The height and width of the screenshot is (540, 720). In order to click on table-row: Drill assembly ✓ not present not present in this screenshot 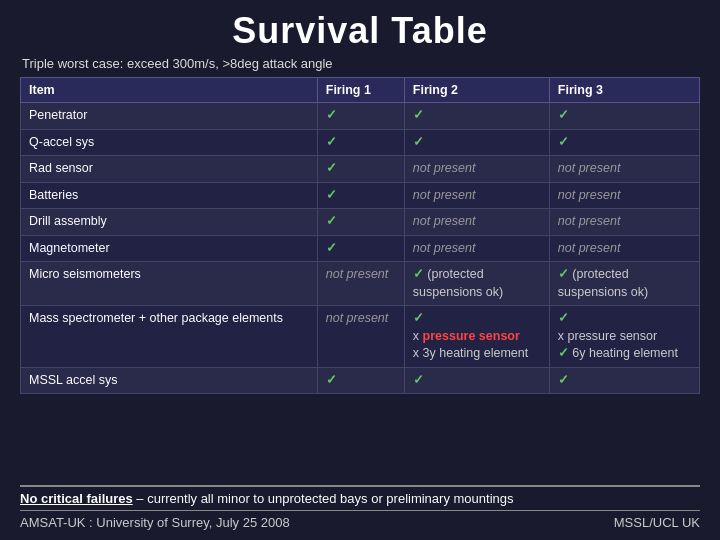, I will do `click(360, 222)`.